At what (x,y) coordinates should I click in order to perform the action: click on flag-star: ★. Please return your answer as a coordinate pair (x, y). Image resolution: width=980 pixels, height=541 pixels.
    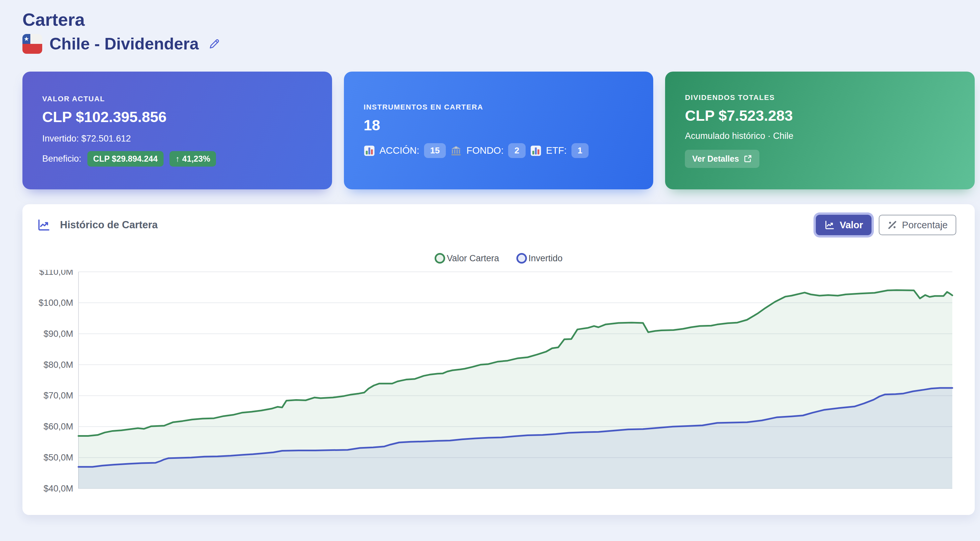
    Looking at the image, I should click on (27, 39).